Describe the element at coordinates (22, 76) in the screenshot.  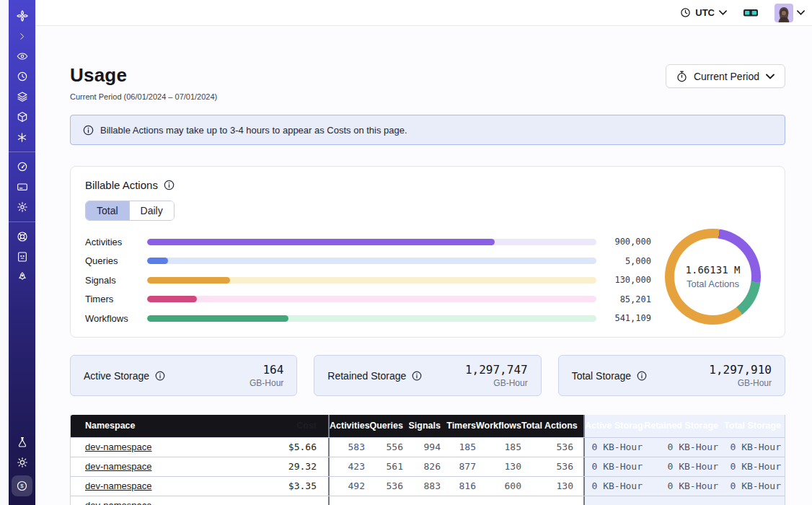
I see `history-clock-icon` at that location.